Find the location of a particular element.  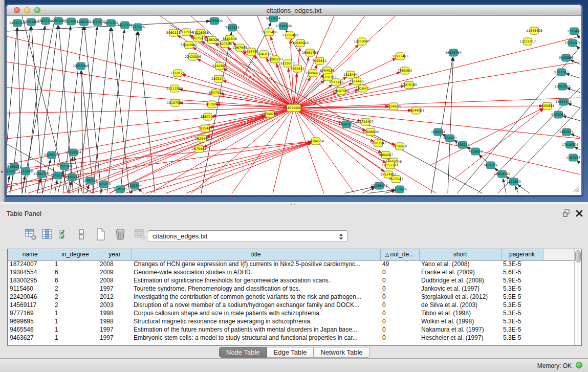

table-cell: Tourette syndrome. Phenomenology and cla… is located at coordinates (256, 289).